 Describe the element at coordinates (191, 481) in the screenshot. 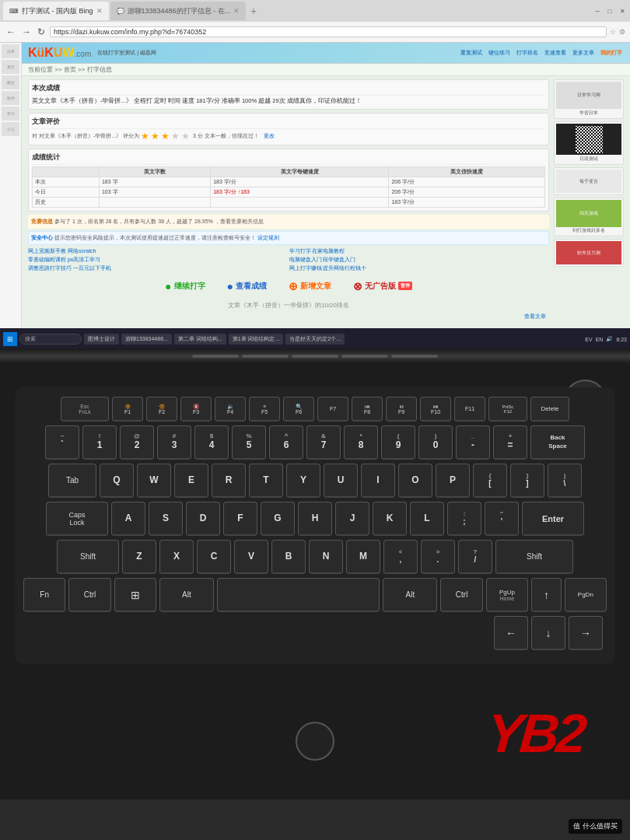

I see `key-e: E` at that location.